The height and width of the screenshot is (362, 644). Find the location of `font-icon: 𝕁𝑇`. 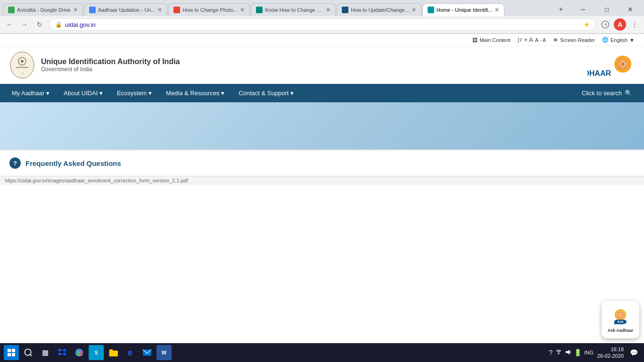

font-icon: 𝕁𝑇 is located at coordinates (520, 40).